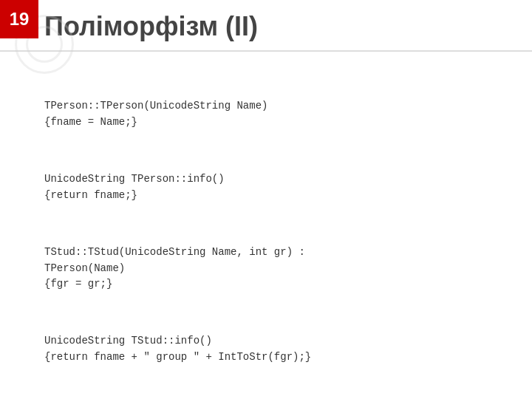 The width and height of the screenshot is (532, 399). I want to click on code-section-4: UnicodeString TStud::info() {return fnam…, so click(266, 349).